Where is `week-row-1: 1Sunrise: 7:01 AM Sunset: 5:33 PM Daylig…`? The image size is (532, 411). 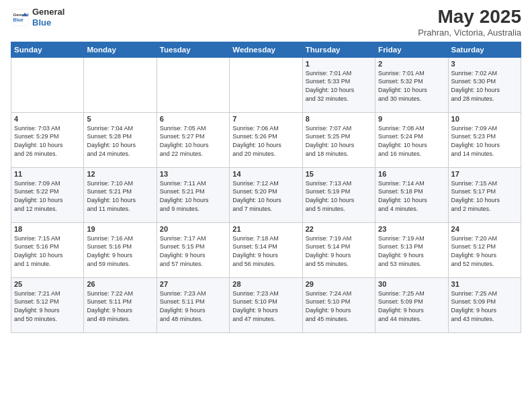 week-row-1: 1Sunrise: 7:01 AM Sunset: 5:33 PM Daylig… is located at coordinates (266, 85).